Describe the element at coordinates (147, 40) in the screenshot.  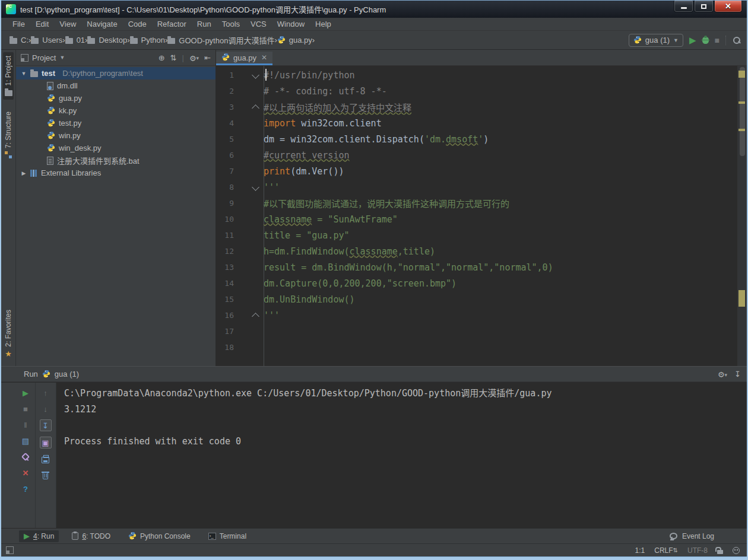
I see `breadcrumb-item: Python` at that location.